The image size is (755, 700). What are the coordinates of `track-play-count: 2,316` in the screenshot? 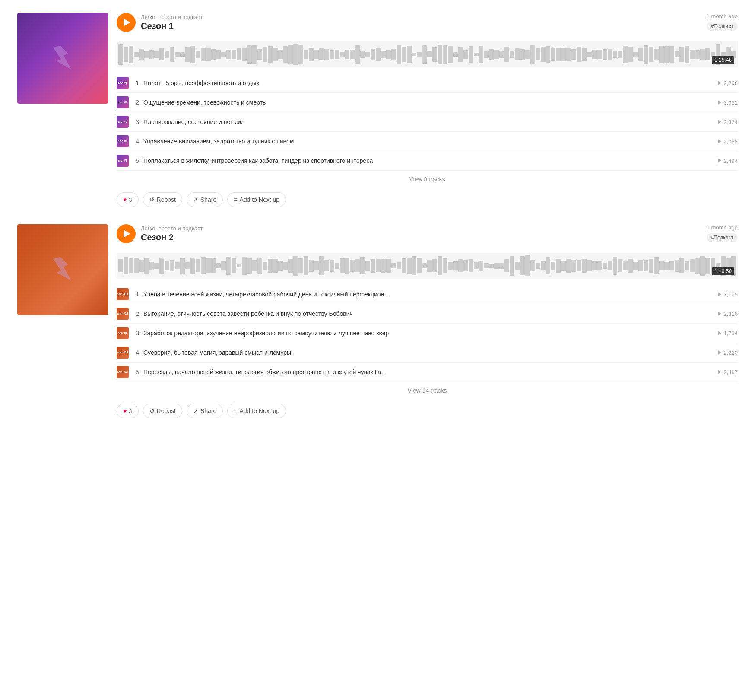 It's located at (728, 314).